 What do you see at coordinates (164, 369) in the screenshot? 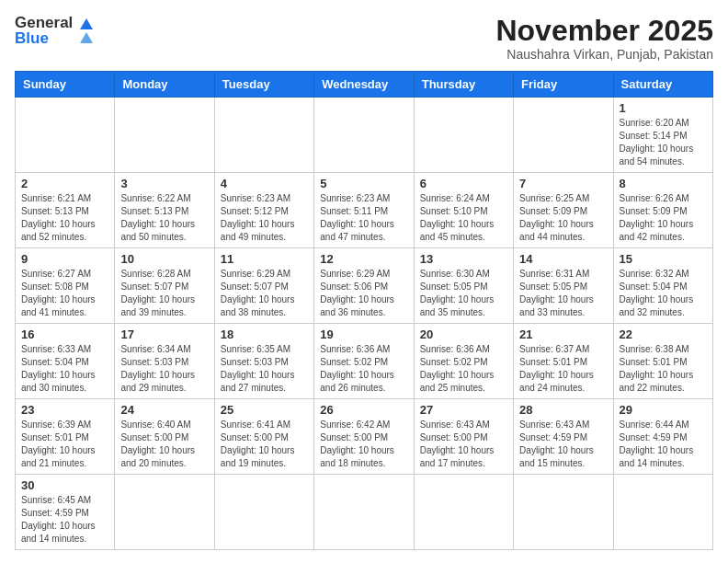
I see `day-info: Sunrise: 6:34 AM Sunset: 5:03 PM Dayligh…` at bounding box center [164, 369].